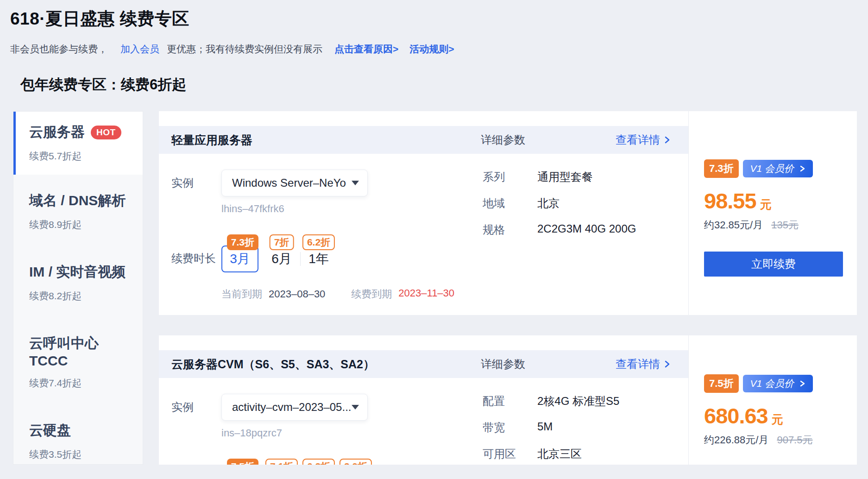 This screenshot has height=479, width=868. I want to click on page-title: 618·夏日盛惠 续费专区, so click(434, 19).